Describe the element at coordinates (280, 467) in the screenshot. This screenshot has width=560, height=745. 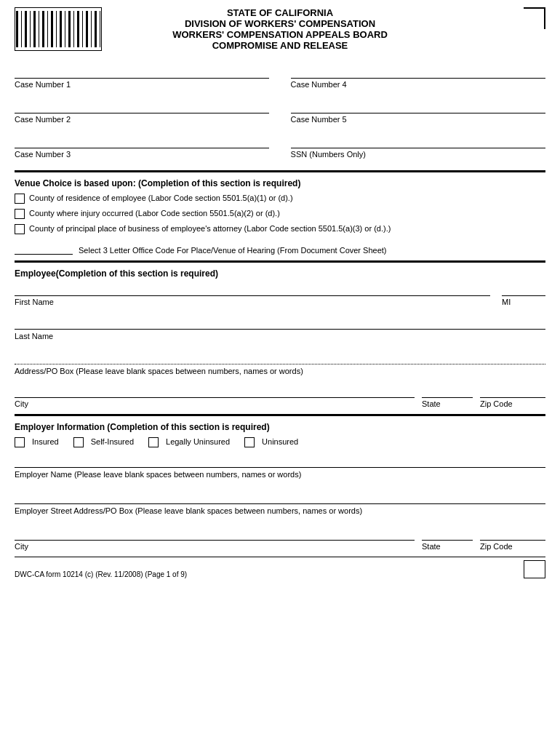
I see `employer-name-row: Employer Name (Please leave blank spaces…` at that location.